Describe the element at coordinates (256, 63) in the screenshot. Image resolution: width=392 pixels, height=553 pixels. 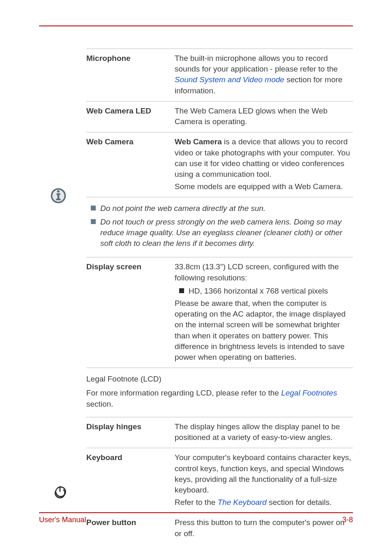
I see `text-microphone-a: The built-in microphone allows you to re…` at that location.